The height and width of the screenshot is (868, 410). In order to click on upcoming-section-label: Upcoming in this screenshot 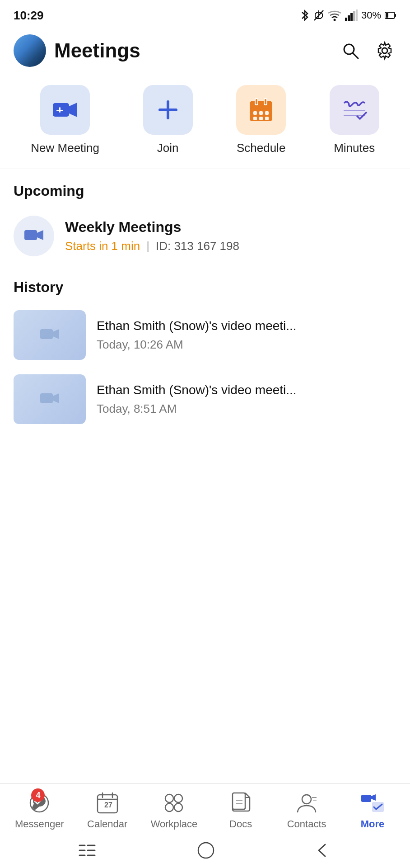, I will do `click(205, 188)`.